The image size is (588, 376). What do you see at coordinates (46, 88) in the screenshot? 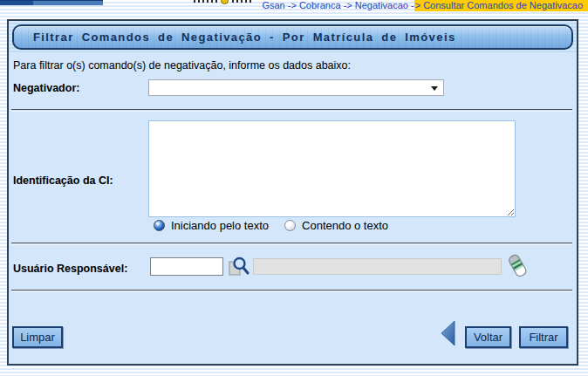
I see `negativador-label: Negativador:` at bounding box center [46, 88].